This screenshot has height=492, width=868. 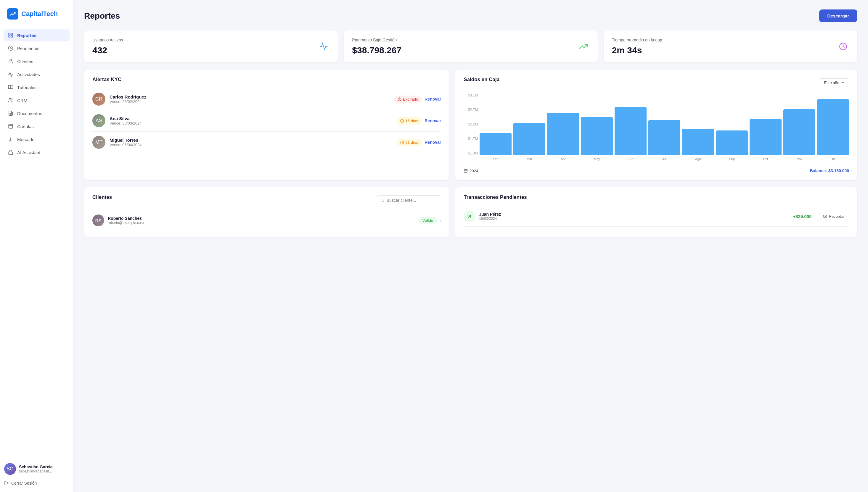 What do you see at coordinates (37, 139) in the screenshot?
I see `sidebar-item-mercado: Mercado` at bounding box center [37, 139].